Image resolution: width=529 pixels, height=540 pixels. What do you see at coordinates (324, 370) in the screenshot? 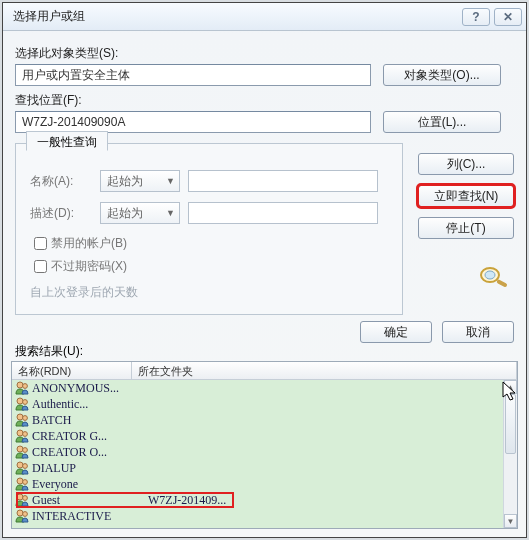
I see `col-folder: 所在文件夹` at bounding box center [324, 370].